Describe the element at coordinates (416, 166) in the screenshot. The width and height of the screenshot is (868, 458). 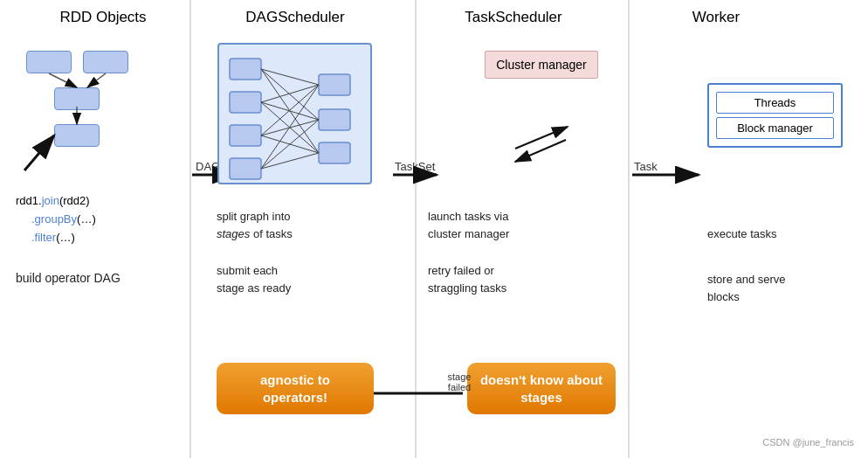
I see `svg-text: TaskSet` at that location.